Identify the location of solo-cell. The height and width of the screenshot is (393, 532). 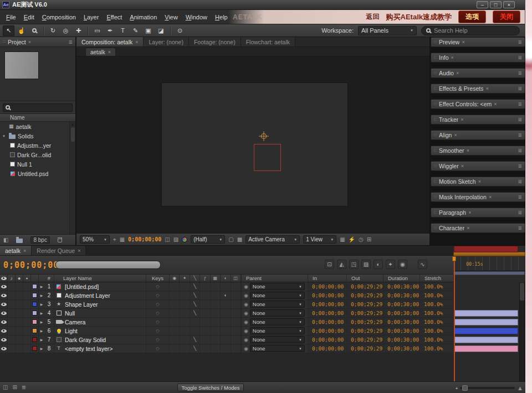
(19, 296).